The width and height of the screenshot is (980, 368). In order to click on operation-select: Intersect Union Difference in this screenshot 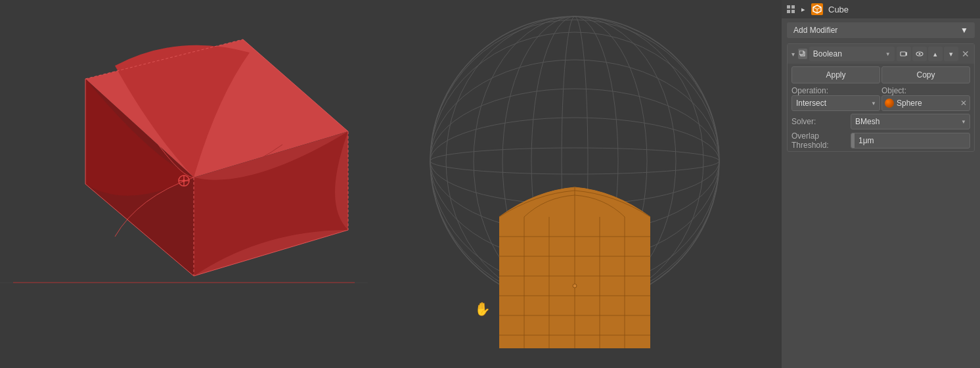, I will do `click(835, 103)`.